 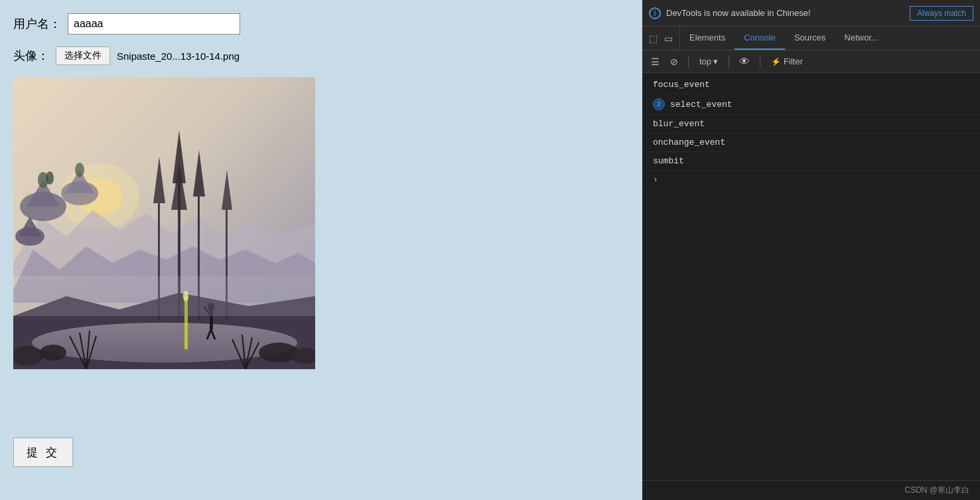 What do you see at coordinates (776, 62) in the screenshot?
I see `filter-icon: ⚡` at bounding box center [776, 62].